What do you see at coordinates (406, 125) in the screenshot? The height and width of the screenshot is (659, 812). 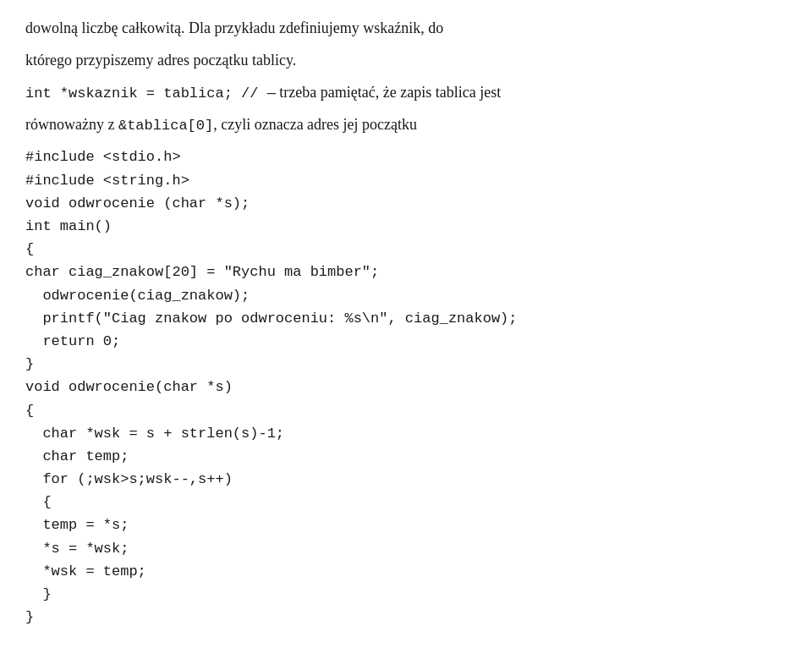 I see `prose-line4: równoważny z &tablica[0], czyli oznacza …` at bounding box center [406, 125].